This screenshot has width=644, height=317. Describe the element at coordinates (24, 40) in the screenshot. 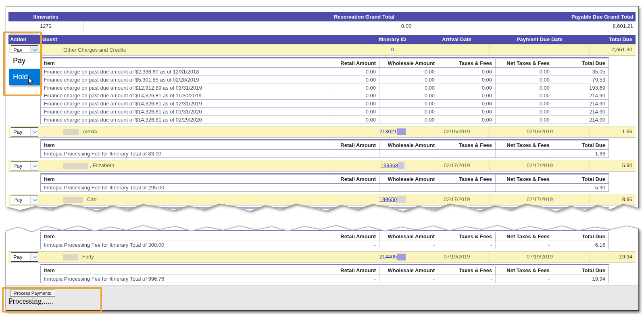

I see `header-action: Action` at that location.